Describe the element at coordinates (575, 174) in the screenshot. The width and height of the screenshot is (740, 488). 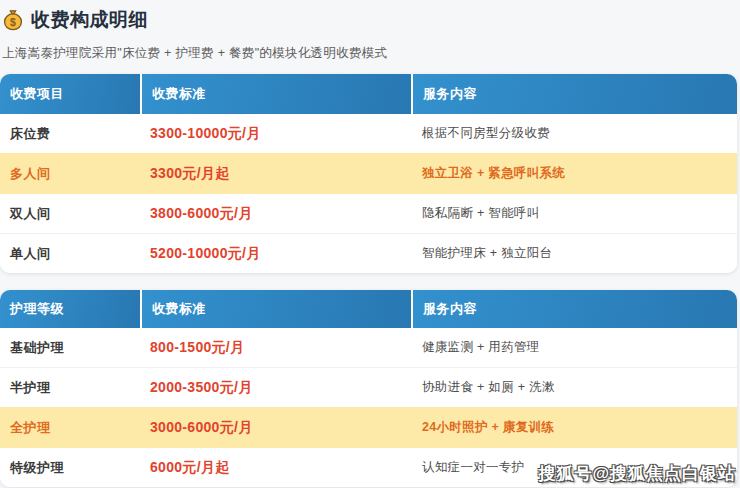
I see `service-cell: 独立卫浴 + 紧急呼叫系统` at that location.